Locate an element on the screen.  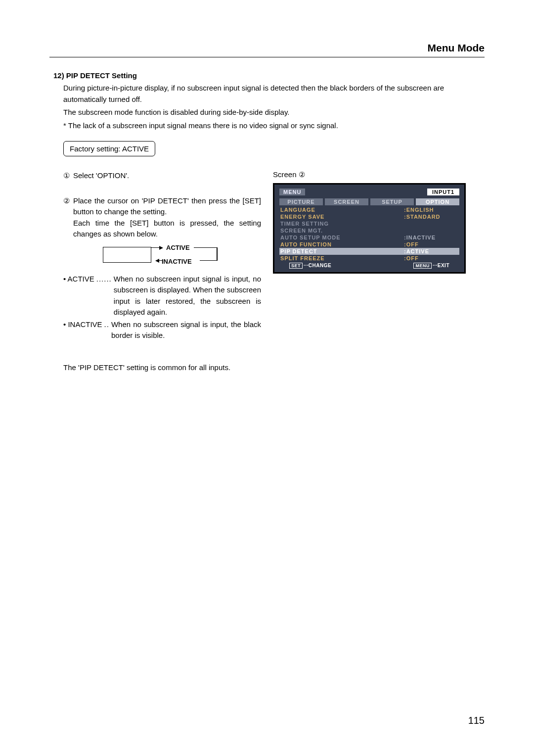
osd-row-screen-mgt-val is located at coordinates (431, 231).